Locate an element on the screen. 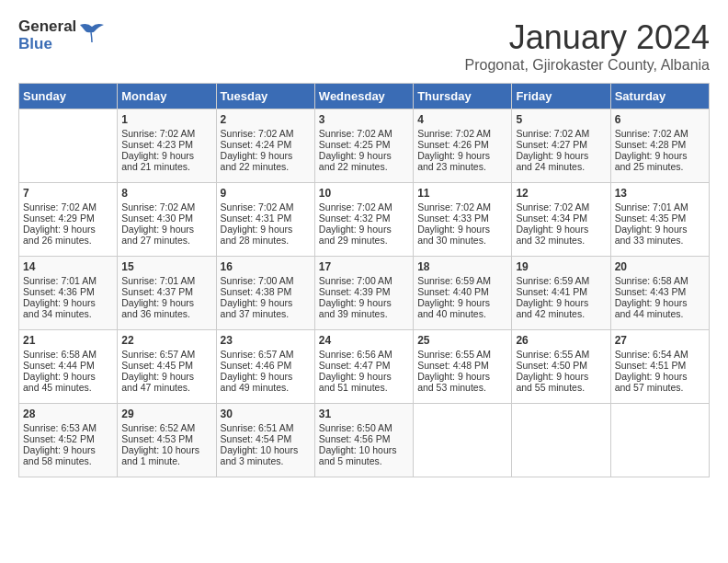 The width and height of the screenshot is (728, 563). day-header-monday: Monday is located at coordinates (167, 97).